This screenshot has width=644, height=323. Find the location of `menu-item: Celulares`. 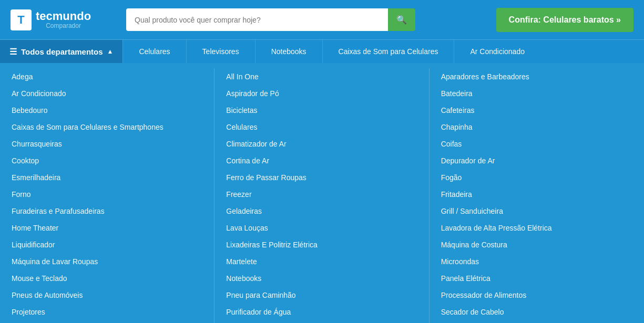

menu-item: Celulares is located at coordinates (322, 127).